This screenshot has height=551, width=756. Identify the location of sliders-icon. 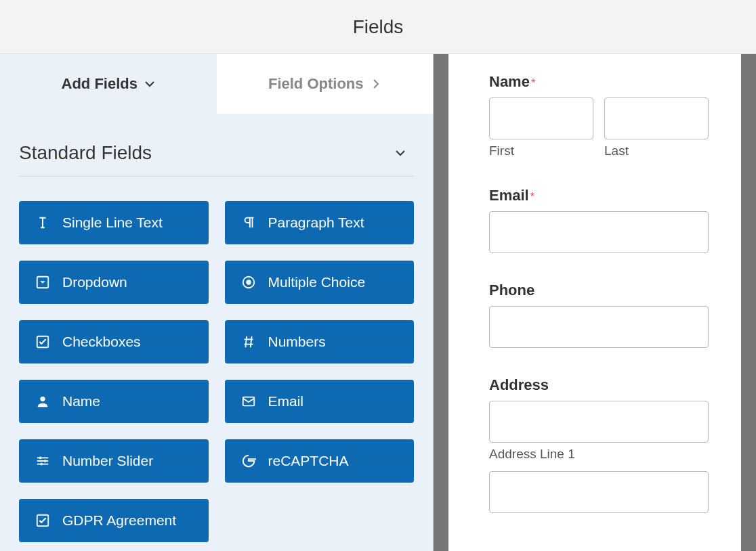
(43, 461).